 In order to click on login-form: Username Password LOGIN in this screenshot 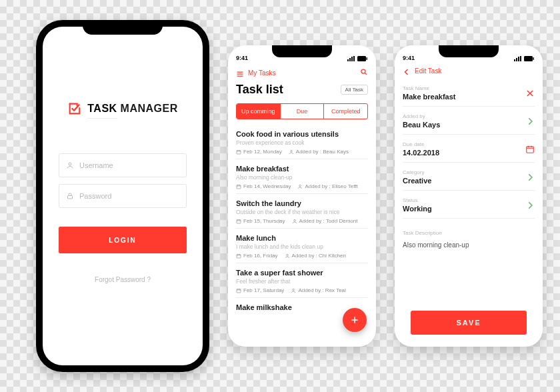, I will do `click(123, 203)`.